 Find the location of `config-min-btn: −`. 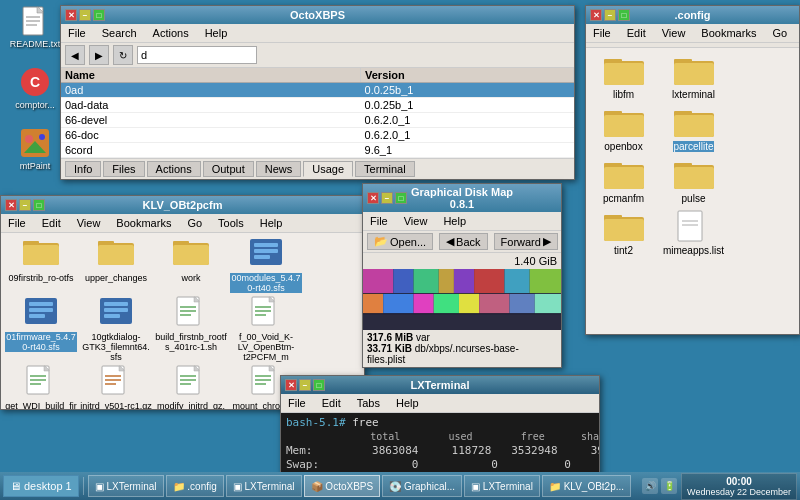

config-min-btn: − is located at coordinates (610, 15).